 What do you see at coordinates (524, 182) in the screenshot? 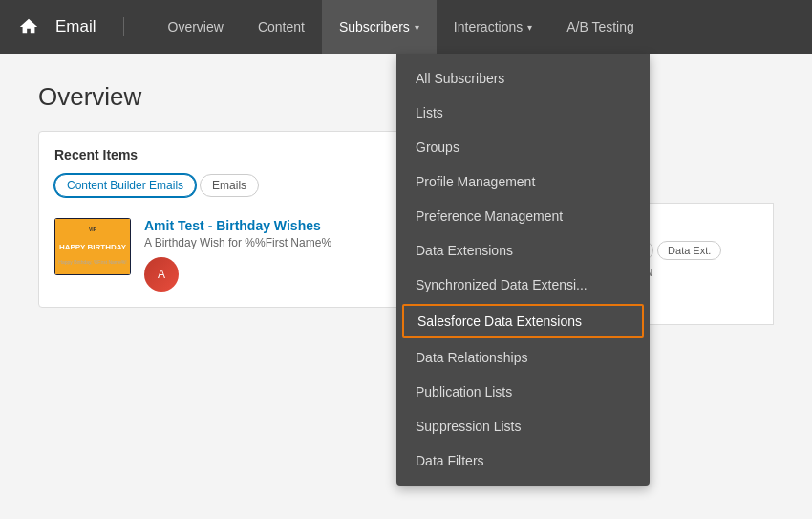
I see `dropdown-item-profile-management: Profile Management` at bounding box center [524, 182].